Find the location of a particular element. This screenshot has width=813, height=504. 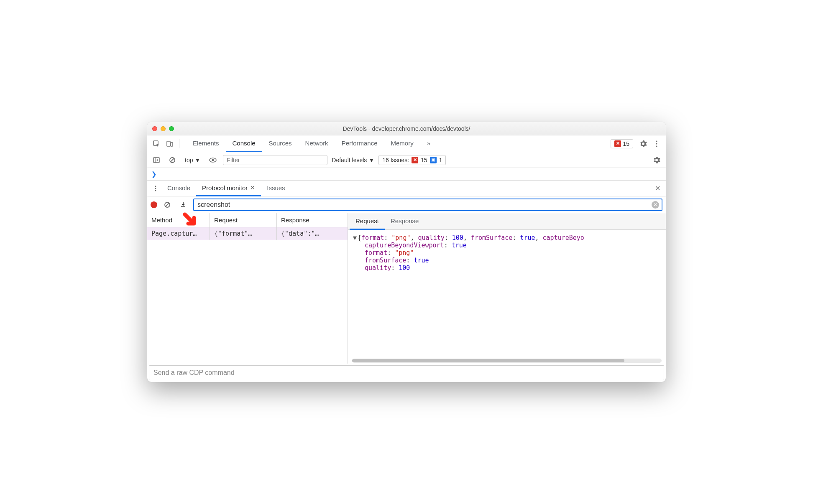

close-tab-icon: ✕ is located at coordinates (253, 188).